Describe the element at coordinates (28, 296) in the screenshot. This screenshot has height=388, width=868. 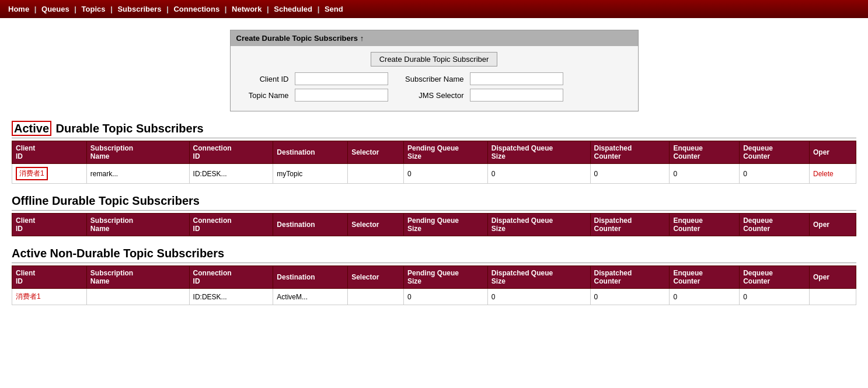
I see `client-id-plain: 消费者1` at that location.